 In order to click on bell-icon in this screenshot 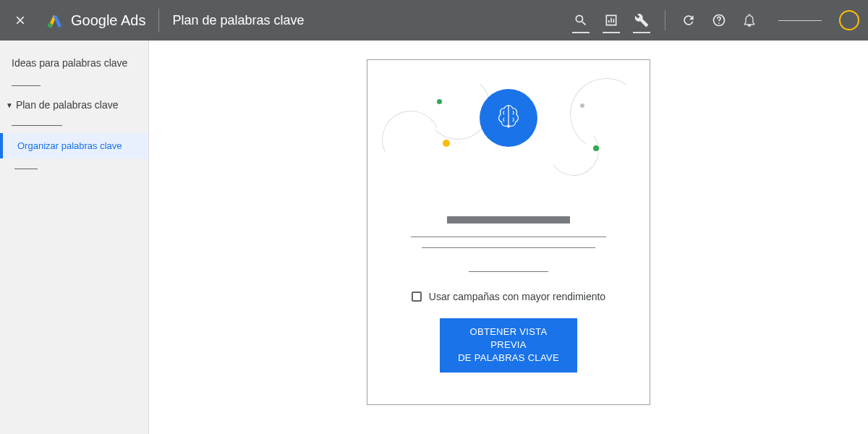, I will do `click(749, 20)`.